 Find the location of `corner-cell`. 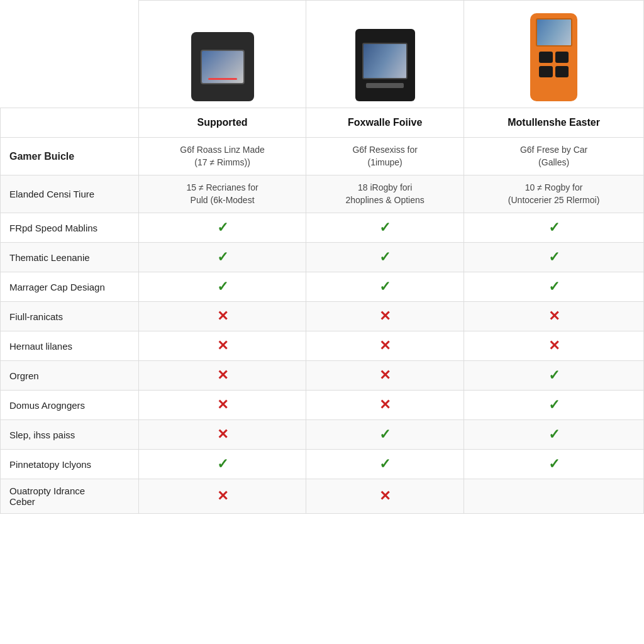

corner-cell is located at coordinates (70, 54).